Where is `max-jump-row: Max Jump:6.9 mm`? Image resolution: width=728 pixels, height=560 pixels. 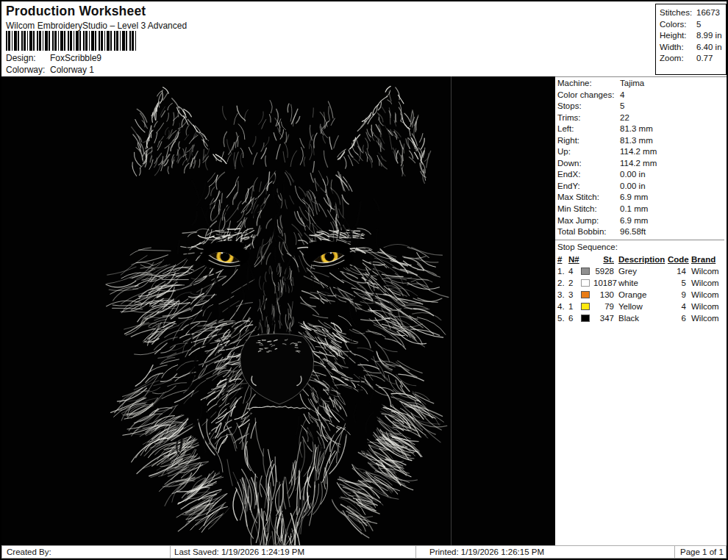 max-jump-row: Max Jump:6.9 mm is located at coordinates (642, 221).